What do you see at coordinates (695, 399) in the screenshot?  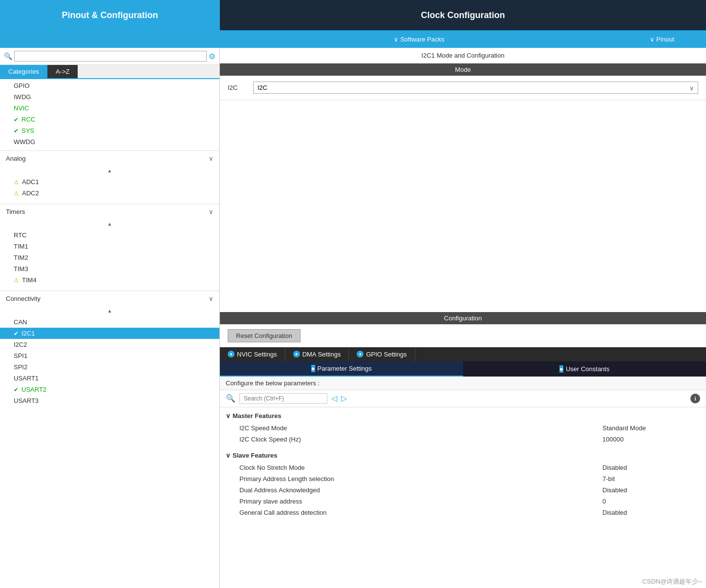 I see `info-icon: i` at bounding box center [695, 399].